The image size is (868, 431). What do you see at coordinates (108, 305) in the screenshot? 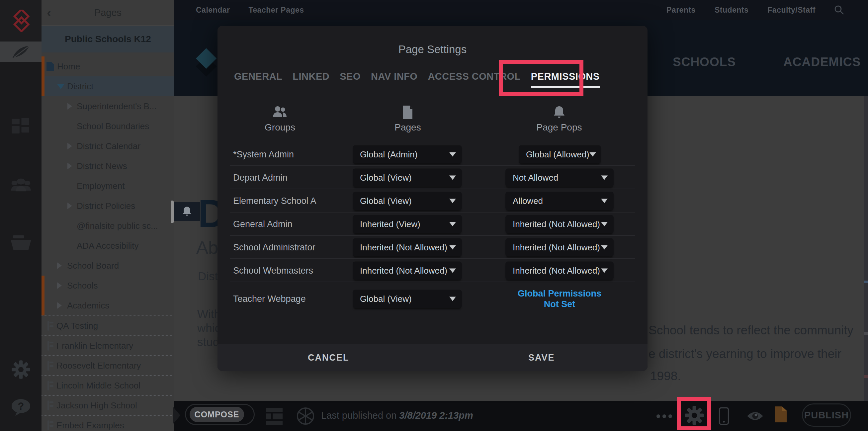
I see `tree-item: Academics` at bounding box center [108, 305].